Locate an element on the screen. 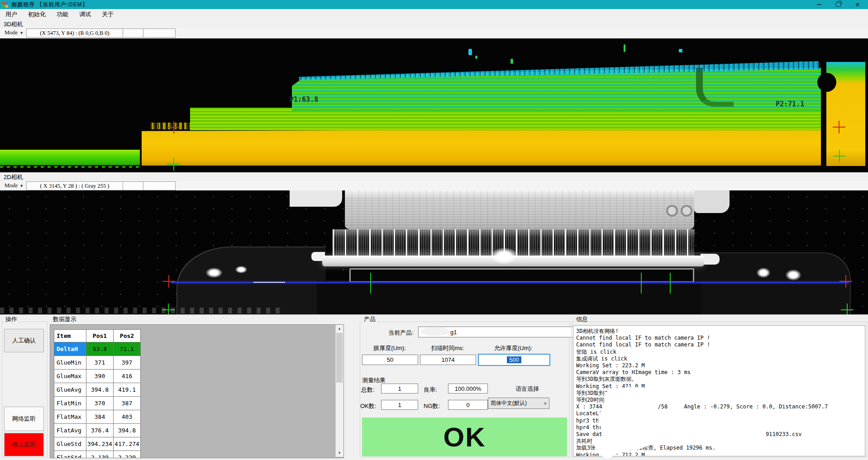 This screenshot has height=460, width=868. connector-body-center is located at coordinates (509, 298).